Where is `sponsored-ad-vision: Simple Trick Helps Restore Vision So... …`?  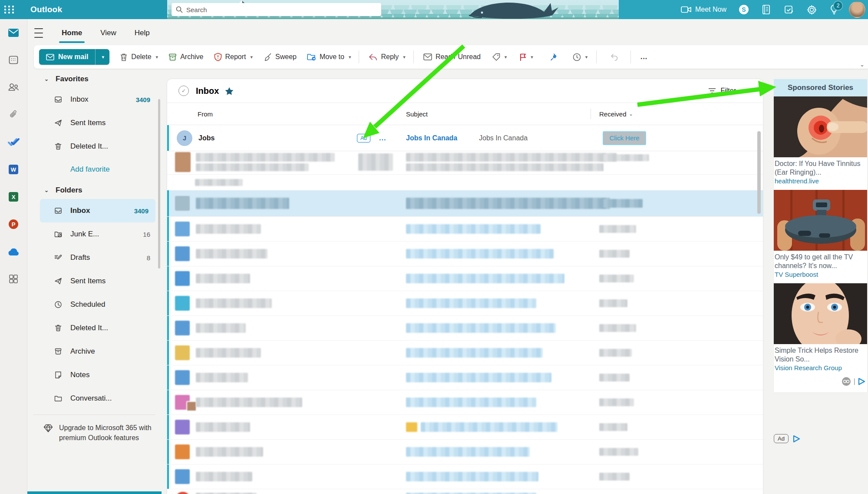 sponsored-ad-vision: Simple Trick Helps Restore Vision So... … is located at coordinates (821, 330).